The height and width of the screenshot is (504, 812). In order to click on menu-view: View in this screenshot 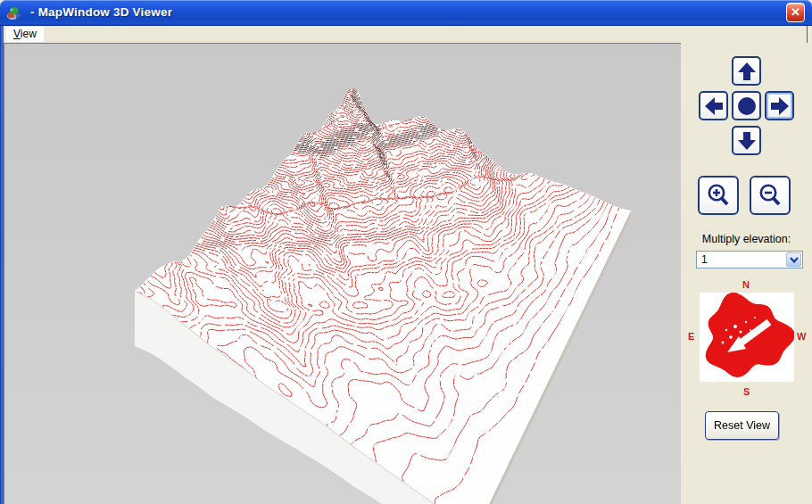, I will do `click(25, 34)`.